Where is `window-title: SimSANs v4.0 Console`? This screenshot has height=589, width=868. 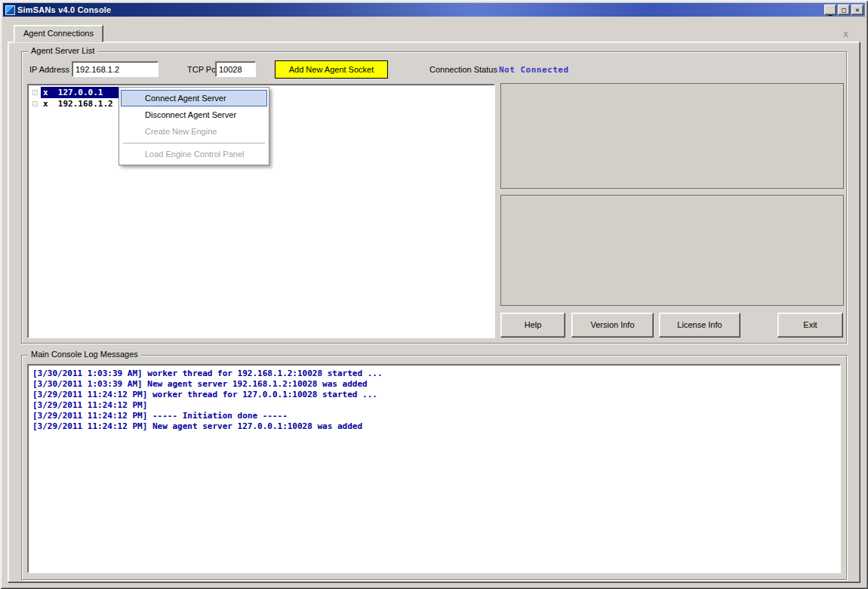
window-title: SimSANs v4.0 Console is located at coordinates (420, 10).